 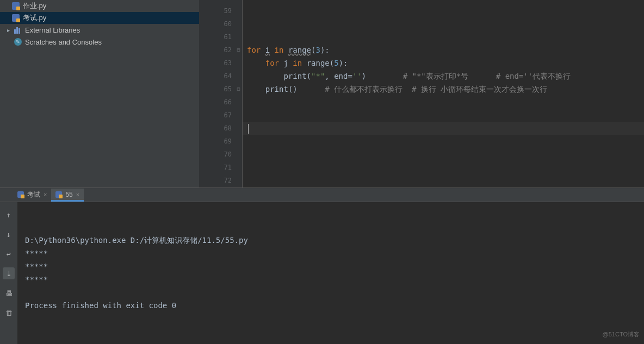 What do you see at coordinates (215, 76) in the screenshot?
I see `line-number: 64` at bounding box center [215, 76].